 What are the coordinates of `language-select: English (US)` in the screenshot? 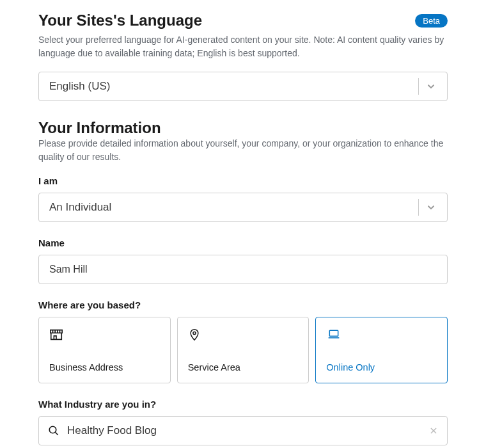 It's located at (243, 86).